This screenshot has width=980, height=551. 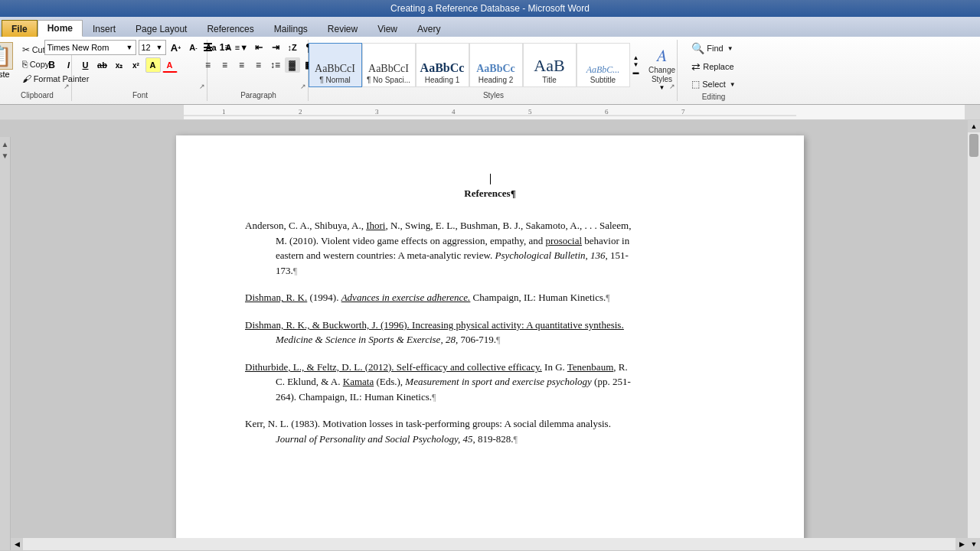 What do you see at coordinates (208, 65) in the screenshot?
I see `align-left-button: ≡` at bounding box center [208, 65].